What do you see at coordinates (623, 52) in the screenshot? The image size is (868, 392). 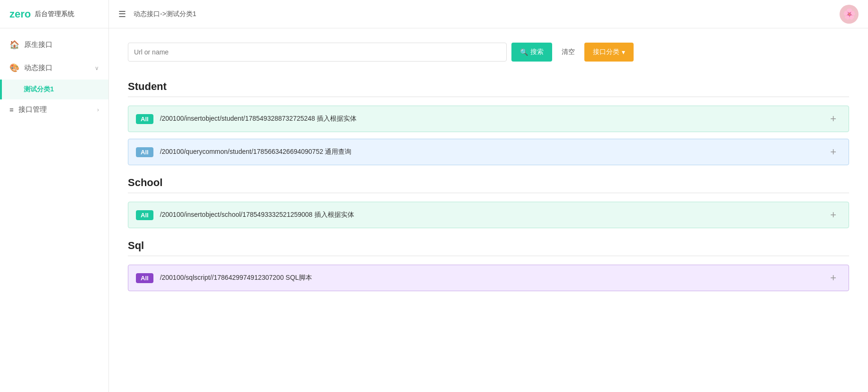 I see `dropdown-icon: ▾` at bounding box center [623, 52].